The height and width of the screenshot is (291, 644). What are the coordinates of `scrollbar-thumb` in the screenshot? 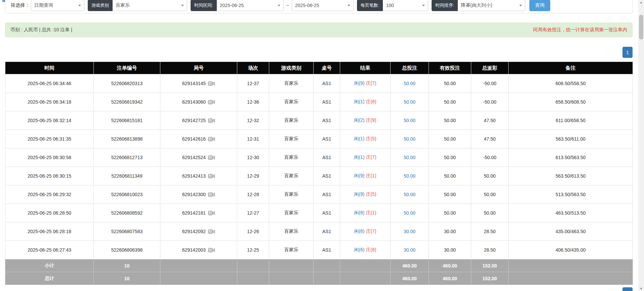 It's located at (641, 27).